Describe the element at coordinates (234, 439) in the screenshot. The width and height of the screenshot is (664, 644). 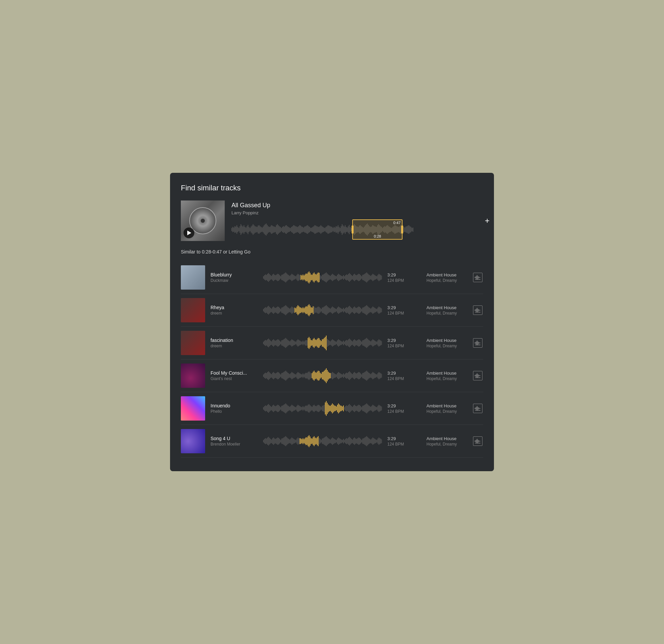
I see `track-name: Song 4 U` at that location.